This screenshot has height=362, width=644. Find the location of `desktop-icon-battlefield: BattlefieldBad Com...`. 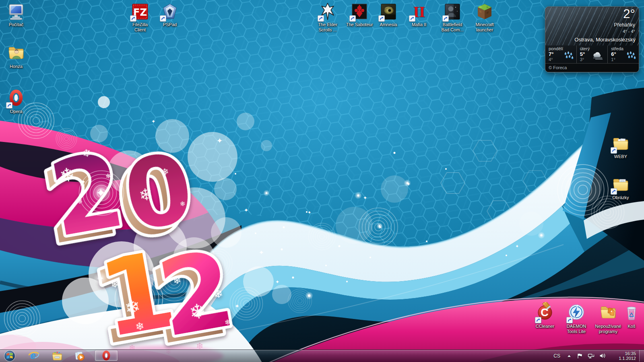

desktop-icon-battlefield: BattlefieldBad Com... is located at coordinates (452, 18).